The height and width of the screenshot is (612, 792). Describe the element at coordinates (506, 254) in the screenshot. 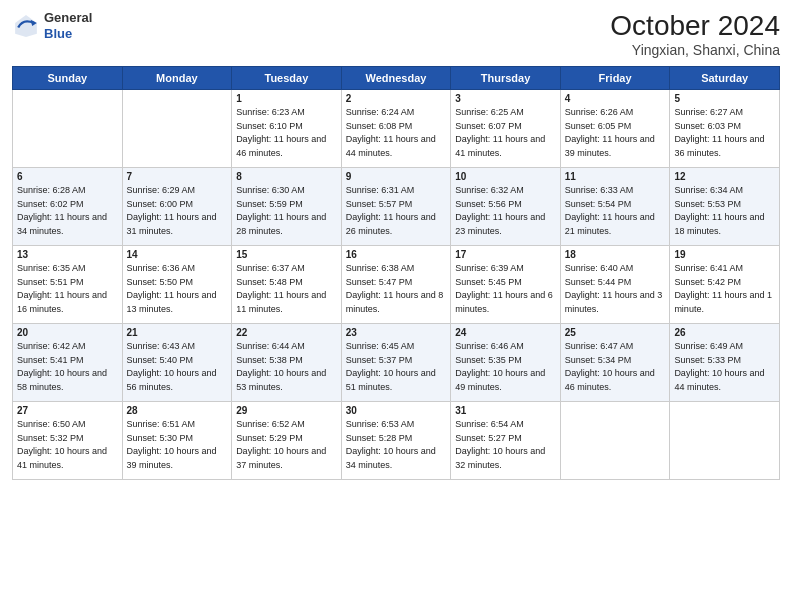

I see `day-number: 17` at that location.